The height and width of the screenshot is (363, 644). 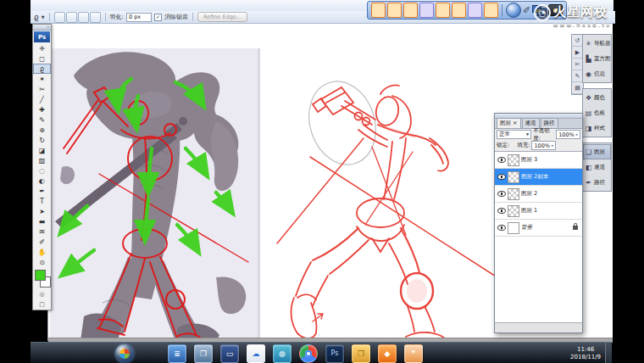 I want to click on selection-add-button, so click(x=71, y=17).